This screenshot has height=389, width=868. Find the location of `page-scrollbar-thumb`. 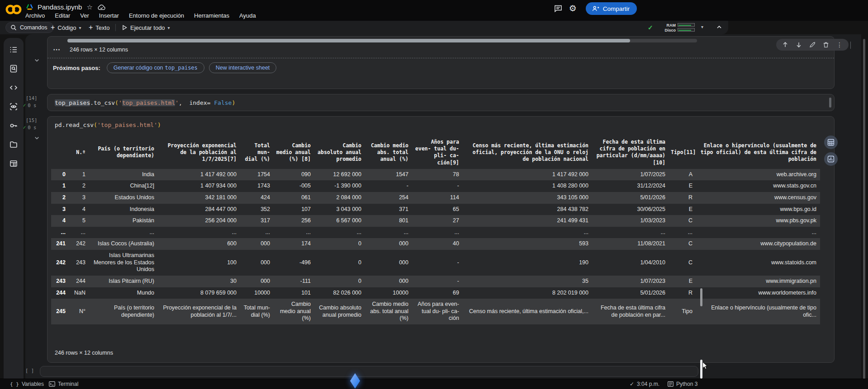

page-scrollbar-thumb is located at coordinates (864, 213).